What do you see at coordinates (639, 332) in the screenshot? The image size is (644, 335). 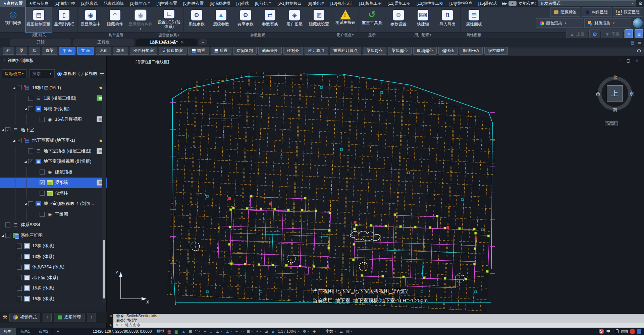 I see `ime-tool-blue-icon` at bounding box center [639, 332].